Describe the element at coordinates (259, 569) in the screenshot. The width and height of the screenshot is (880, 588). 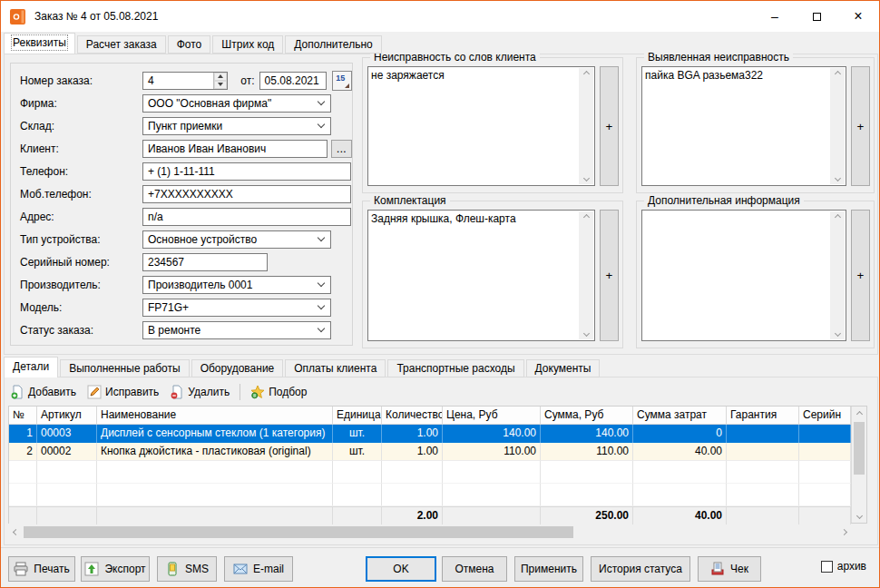
I see `email-button: E-mail` at that location.